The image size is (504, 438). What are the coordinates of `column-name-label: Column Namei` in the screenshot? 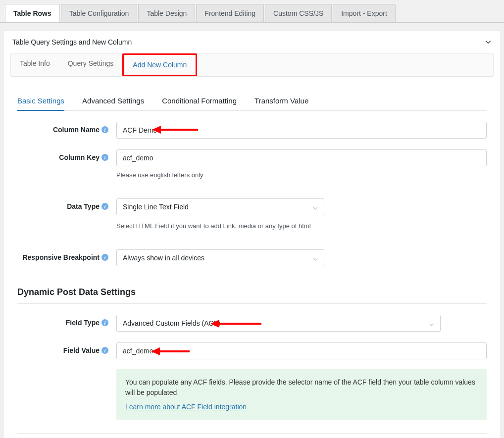 It's located at (67, 128).